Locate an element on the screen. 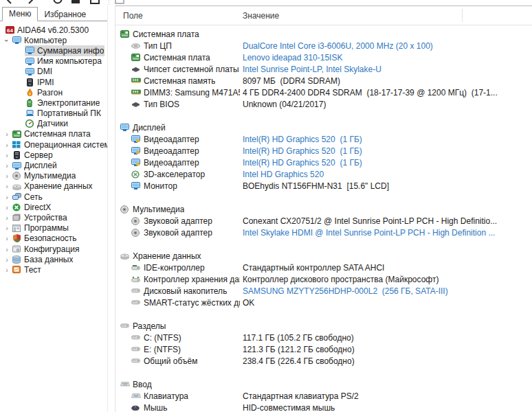  sidebar-item-aida64-root: 64AIDA64 v6.20.5300 is located at coordinates (55, 30).